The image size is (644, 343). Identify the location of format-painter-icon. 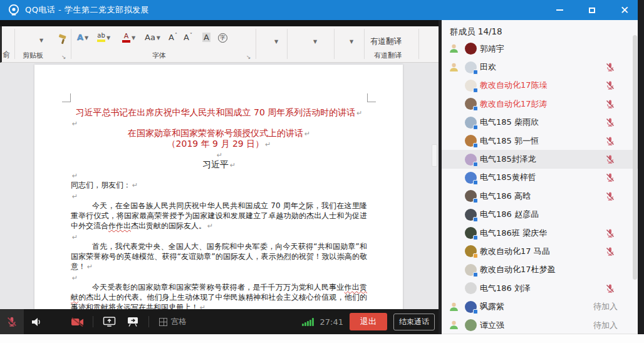
(63, 40).